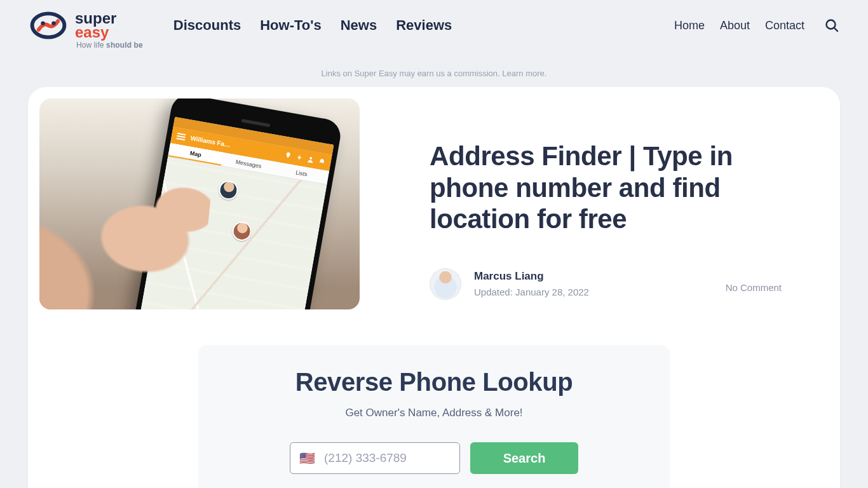 The height and width of the screenshot is (488, 868). What do you see at coordinates (434, 413) in the screenshot?
I see `lookup-subtitle: Get Owner's Name, Address & More!` at bounding box center [434, 413].